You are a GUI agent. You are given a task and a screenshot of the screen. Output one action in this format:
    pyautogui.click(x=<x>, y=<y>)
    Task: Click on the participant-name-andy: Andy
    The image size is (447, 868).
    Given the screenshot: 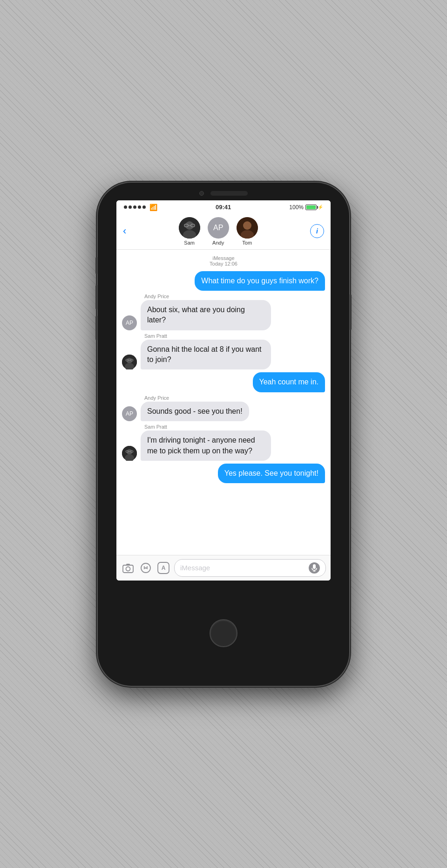 What is the action you would take?
    pyautogui.click(x=218, y=243)
    